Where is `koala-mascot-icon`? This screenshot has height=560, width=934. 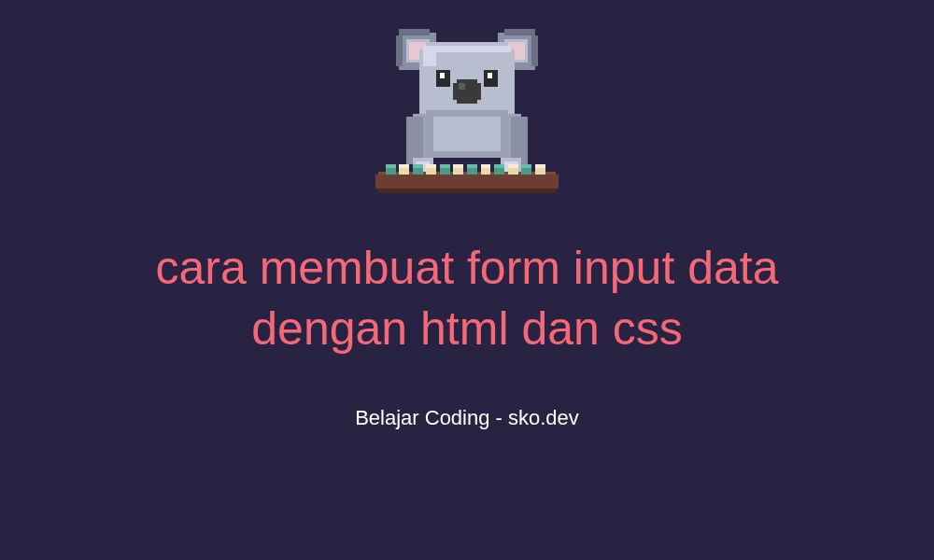 koala-mascot-icon is located at coordinates (467, 112).